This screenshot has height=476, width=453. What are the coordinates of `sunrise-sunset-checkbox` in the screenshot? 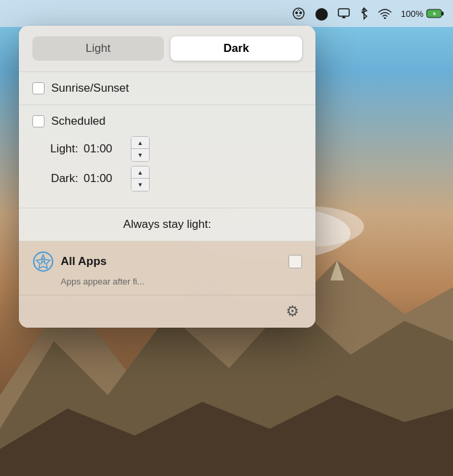 It's located at (38, 88).